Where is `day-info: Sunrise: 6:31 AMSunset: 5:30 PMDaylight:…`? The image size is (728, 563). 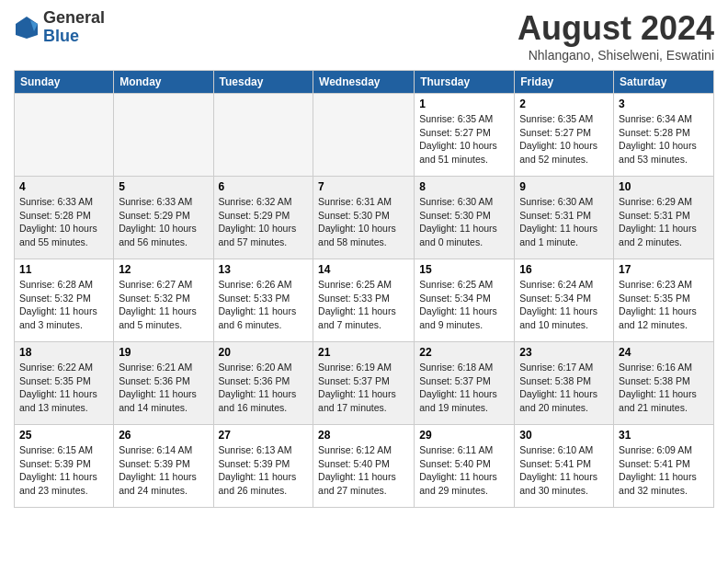
day-info: Sunrise: 6:31 AMSunset: 5:30 PMDaylight:… is located at coordinates (364, 223).